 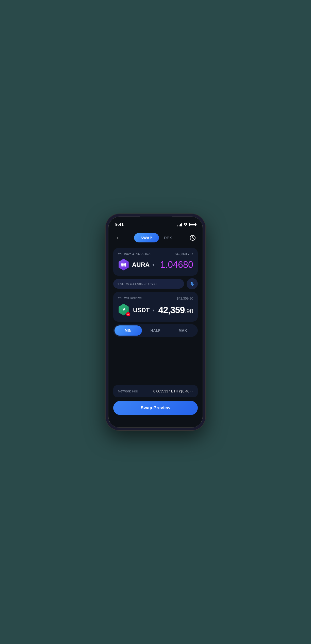 I want to click on from-token-selector: AURA ▾, so click(x=136, y=265).